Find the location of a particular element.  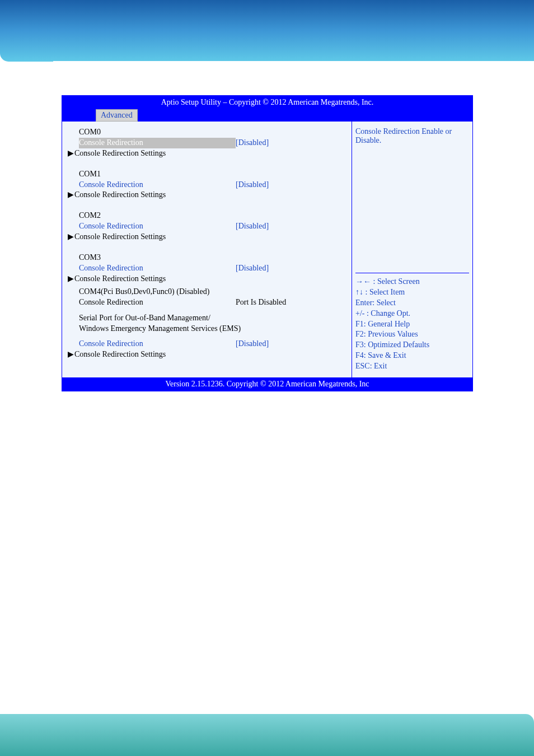

com3-settings-label: Console Redirection Settings is located at coordinates (120, 279).